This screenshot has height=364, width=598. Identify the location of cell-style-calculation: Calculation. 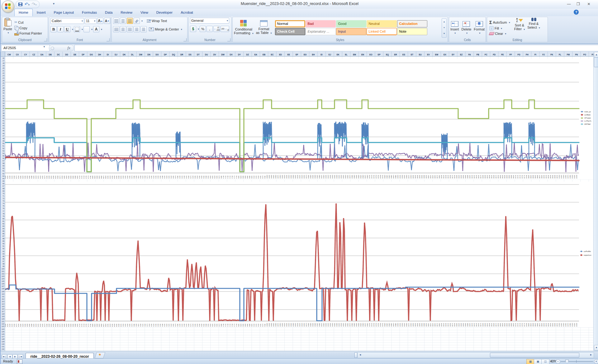
(412, 24).